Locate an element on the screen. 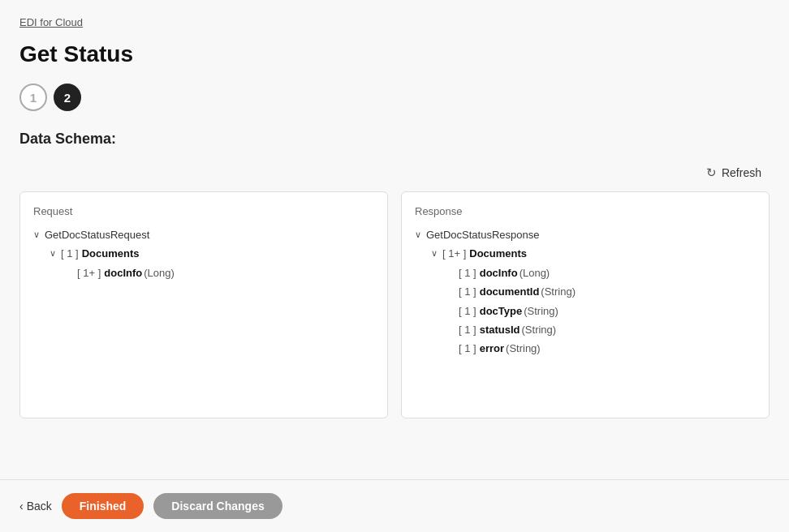 The image size is (789, 532). tree-row: [ 1 ] docType (String) is located at coordinates (601, 311).